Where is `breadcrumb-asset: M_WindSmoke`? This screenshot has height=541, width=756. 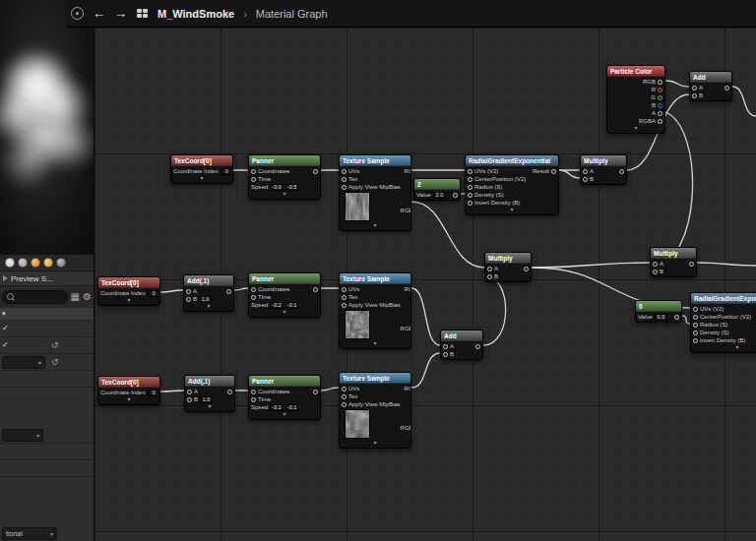 breadcrumb-asset: M_WindSmoke is located at coordinates (196, 14).